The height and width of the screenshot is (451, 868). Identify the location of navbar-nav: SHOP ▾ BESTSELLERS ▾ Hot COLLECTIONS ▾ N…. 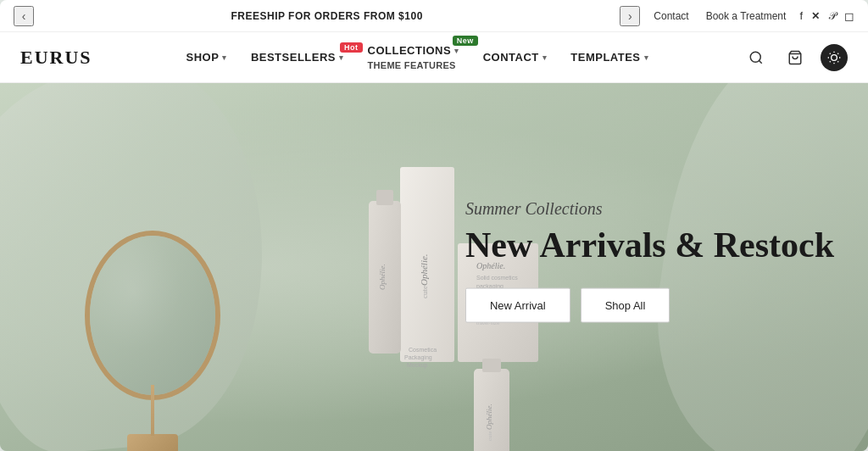
(418, 58).